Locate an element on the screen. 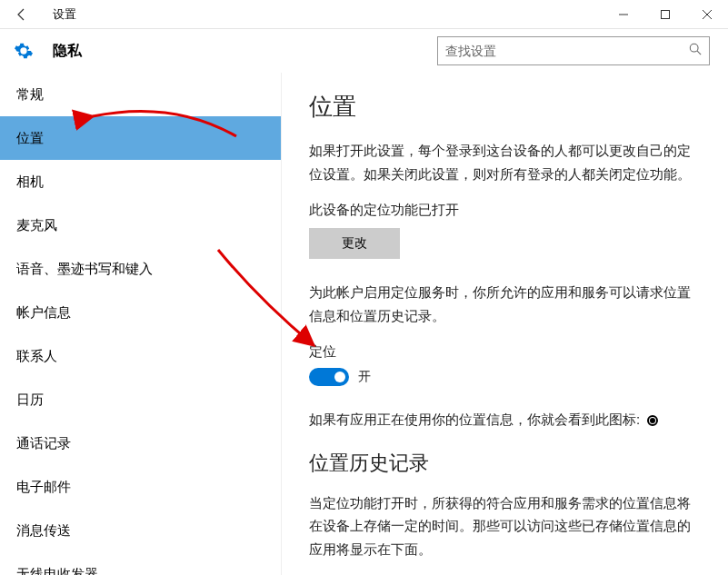 This screenshot has width=728, height=575. usage-text: 如果有应用正在使用你的位置信息，你就会看到此图标: is located at coordinates (505, 420).